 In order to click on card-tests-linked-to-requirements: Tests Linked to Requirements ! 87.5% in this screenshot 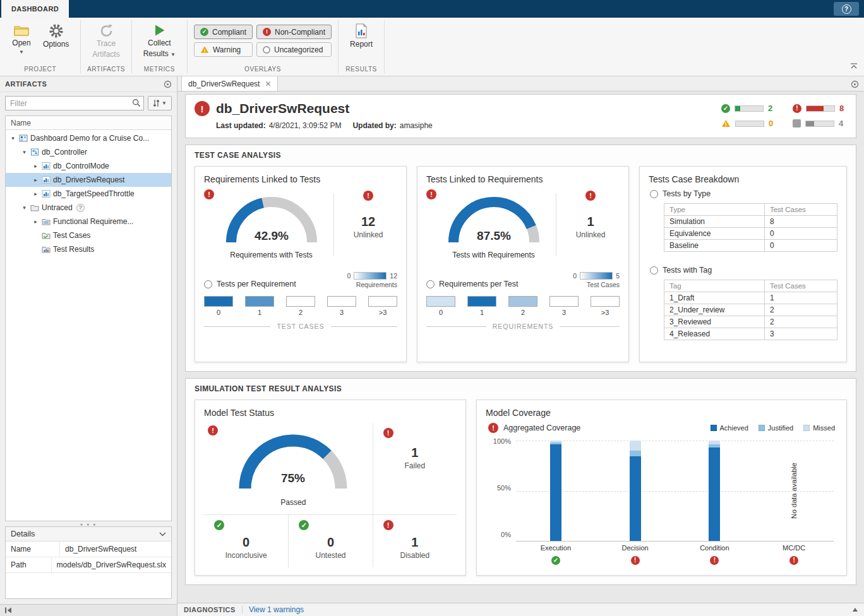, I will do `click(523, 264)`.